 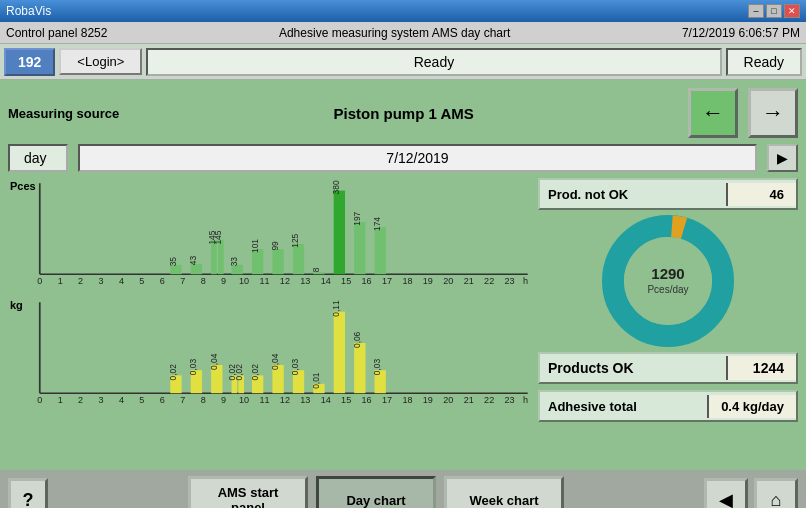 What do you see at coordinates (403, 113) in the screenshot?
I see `top-row: Measuring source Piston pump 1 AMS ← →` at bounding box center [403, 113].